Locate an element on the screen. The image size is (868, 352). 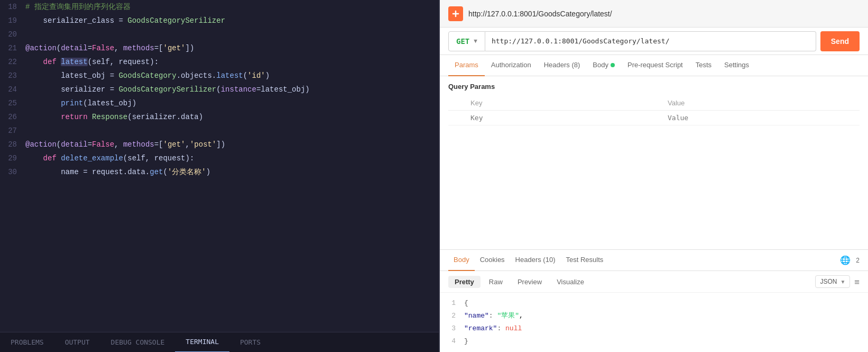
tab-pre-request: Pre-request Script is located at coordinates (655, 66).